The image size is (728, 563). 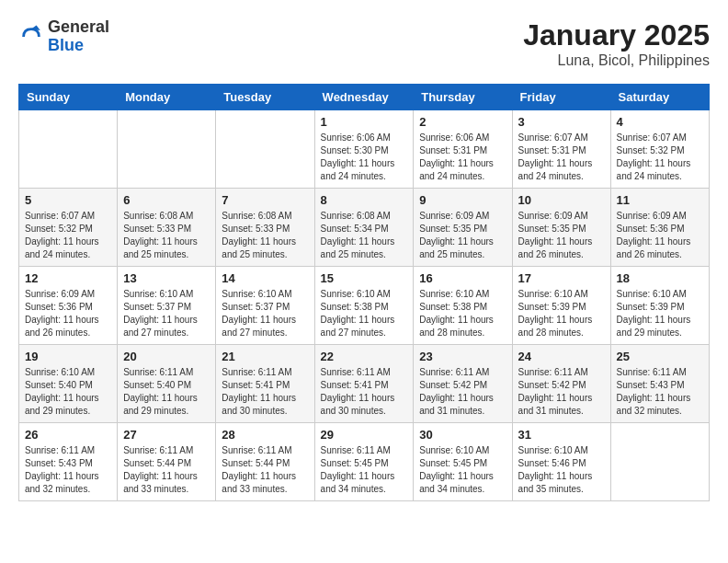 I want to click on day-info: Sunrise: 6:11 AM Sunset: 5:41 PM Dayligh…, so click(x=364, y=392).